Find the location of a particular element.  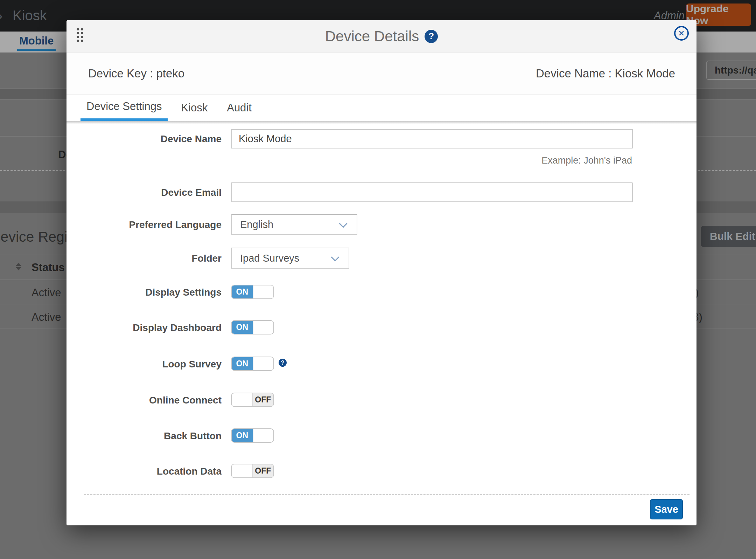

sort-icon is located at coordinates (19, 267).